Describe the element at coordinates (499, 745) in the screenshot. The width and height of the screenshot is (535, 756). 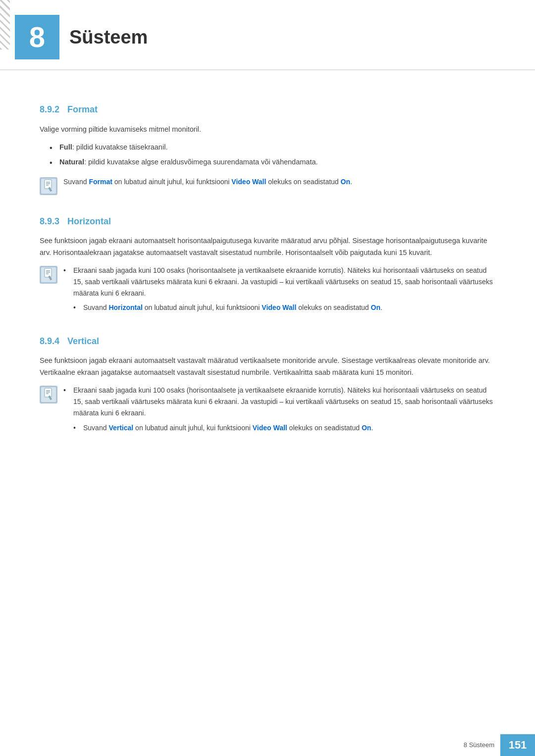
I see `footer-right: 8 Süsteem 151` at that location.